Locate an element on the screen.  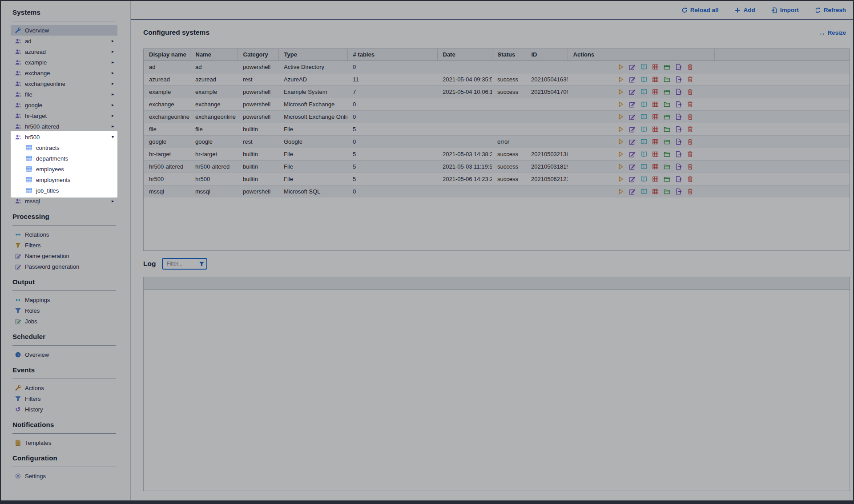
add-button: Add is located at coordinates (745, 10).